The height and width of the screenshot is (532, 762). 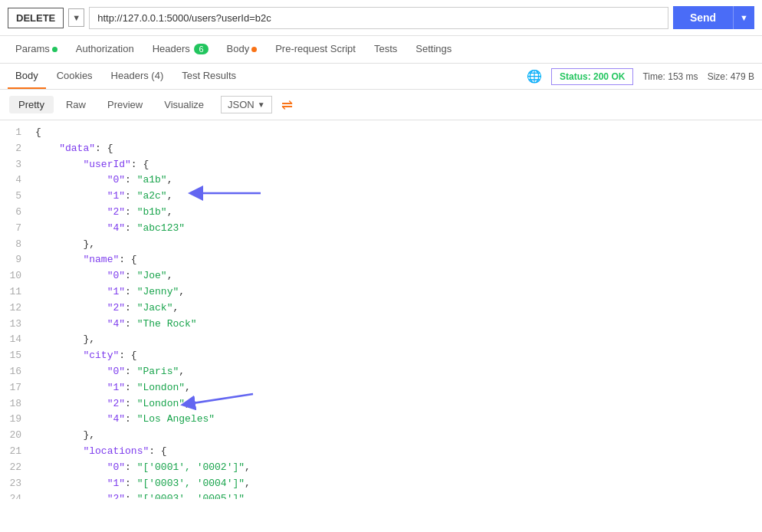 I want to click on method-dropdown: ▼, so click(x=77, y=18).